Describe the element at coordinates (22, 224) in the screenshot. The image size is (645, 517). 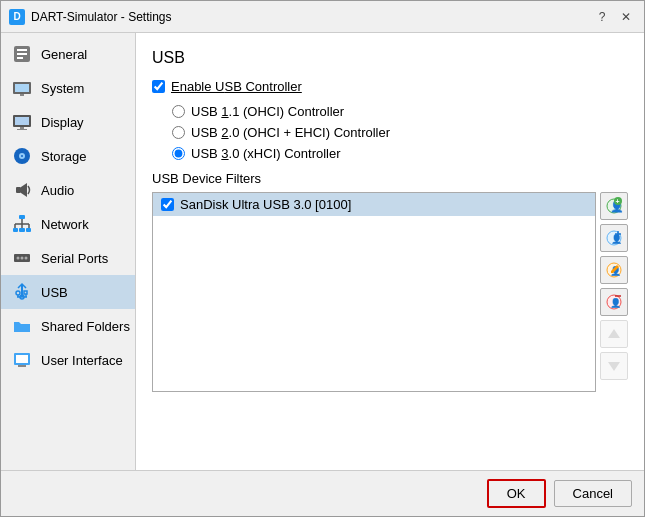
I see `network-icon` at that location.